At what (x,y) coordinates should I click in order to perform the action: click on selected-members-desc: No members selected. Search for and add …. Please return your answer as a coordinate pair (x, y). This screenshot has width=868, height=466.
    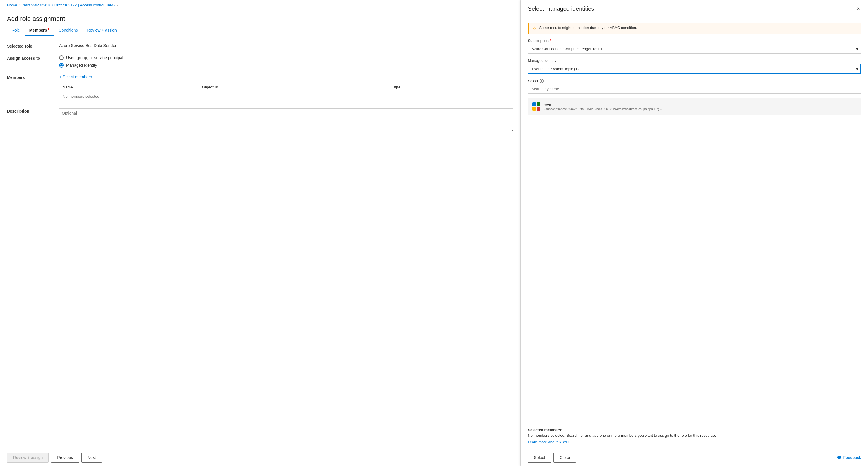
    Looking at the image, I should click on (694, 436).